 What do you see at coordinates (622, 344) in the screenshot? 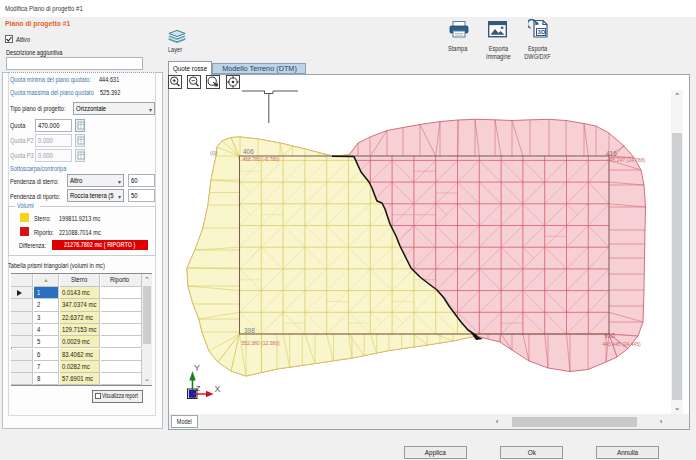
I see `svg-text: 443.445 (24.445)` at bounding box center [622, 344].